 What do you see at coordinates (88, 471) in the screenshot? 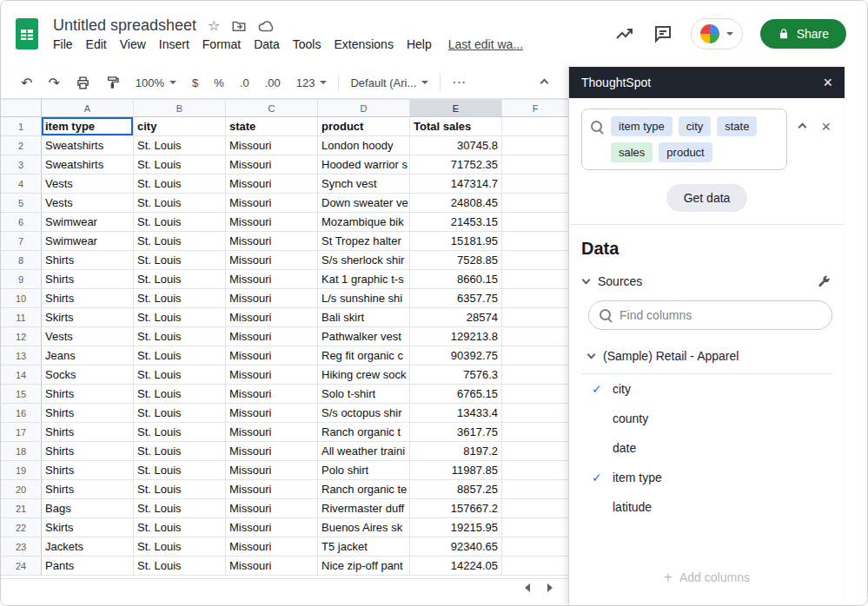
I see `cell-A19: Shirts` at bounding box center [88, 471].